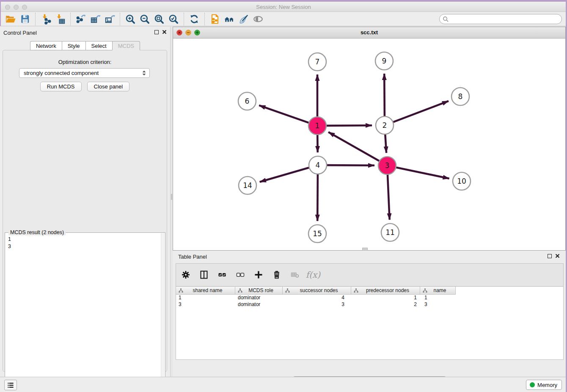 The width and height of the screenshot is (567, 392). Describe the element at coordinates (317, 126) in the screenshot. I see `graph-node-label-1: 1` at that location.